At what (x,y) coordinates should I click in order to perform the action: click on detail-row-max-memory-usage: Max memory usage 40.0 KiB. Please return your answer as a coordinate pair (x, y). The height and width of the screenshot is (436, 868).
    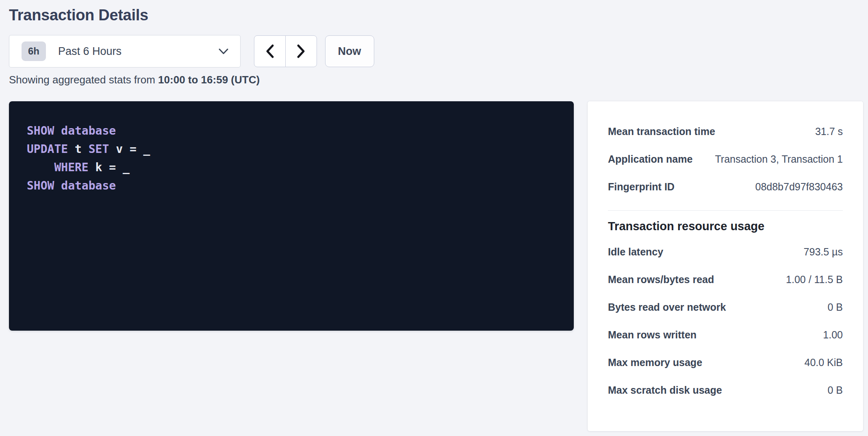
    Looking at the image, I should click on (725, 362).